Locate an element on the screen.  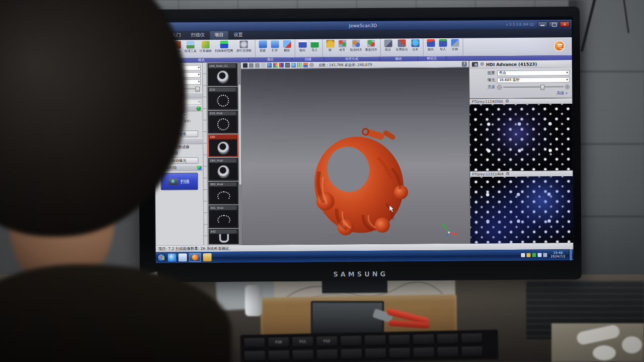
group-label-merge: 融合 is located at coordinates (399, 59).